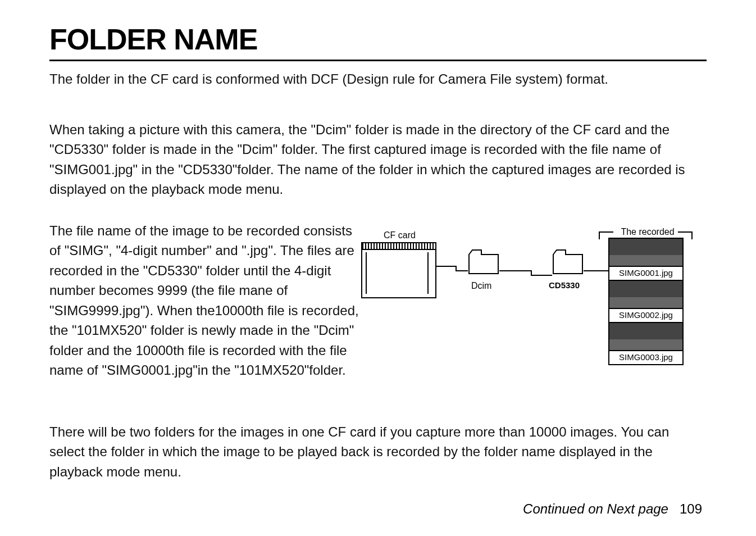 This screenshot has width=756, height=536. I want to click on paragraph-3: The file name of the image to be recorde…, so click(206, 301).